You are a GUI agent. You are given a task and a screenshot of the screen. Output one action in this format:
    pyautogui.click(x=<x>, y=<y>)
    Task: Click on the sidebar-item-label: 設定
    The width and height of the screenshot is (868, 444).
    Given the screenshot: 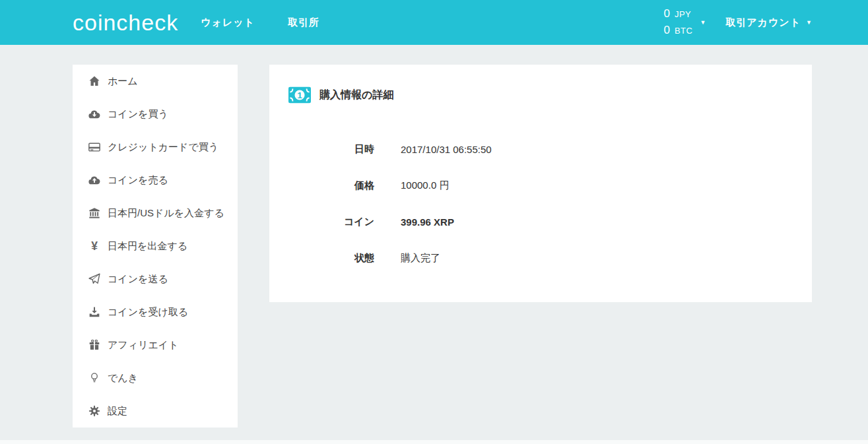 What is the action you would take?
    pyautogui.click(x=117, y=412)
    